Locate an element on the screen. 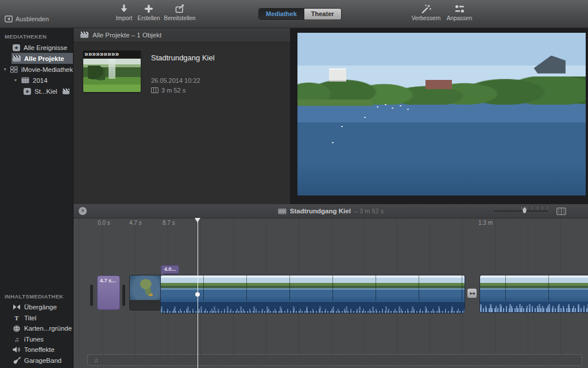 The height and width of the screenshot is (368, 588). guitar-icon is located at coordinates (17, 361).